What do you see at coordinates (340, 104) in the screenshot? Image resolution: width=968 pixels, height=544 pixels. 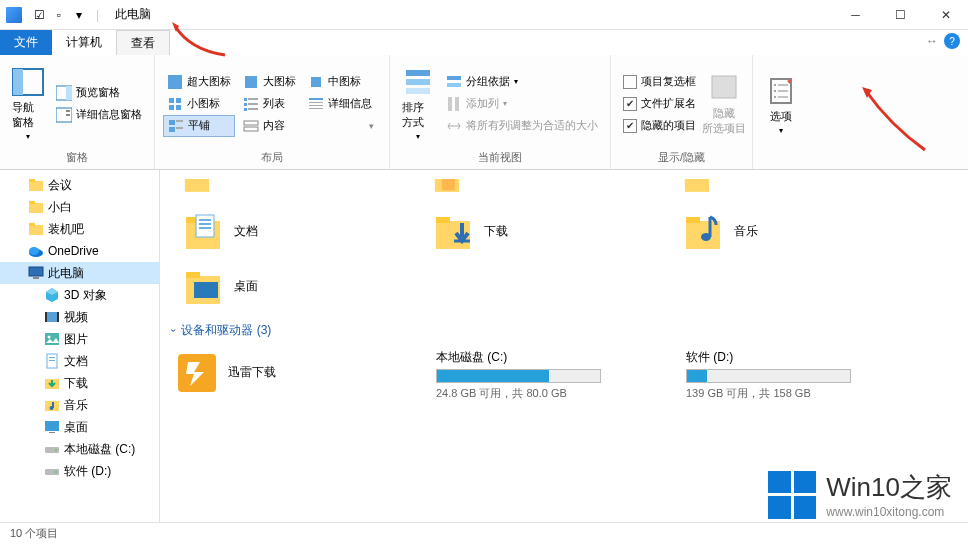 I see `layout-details: 详细信息` at bounding box center [340, 104].